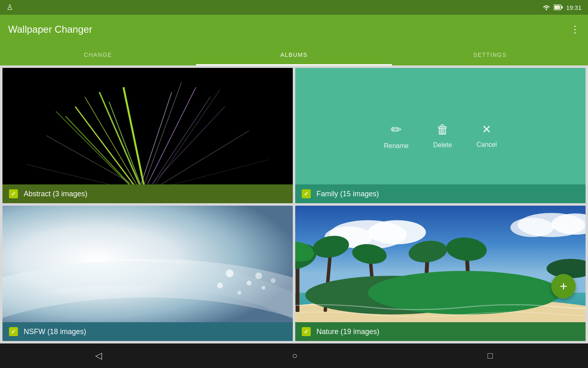  What do you see at coordinates (294, 55) in the screenshot?
I see `tab-albums: ALBUMS` at bounding box center [294, 55].